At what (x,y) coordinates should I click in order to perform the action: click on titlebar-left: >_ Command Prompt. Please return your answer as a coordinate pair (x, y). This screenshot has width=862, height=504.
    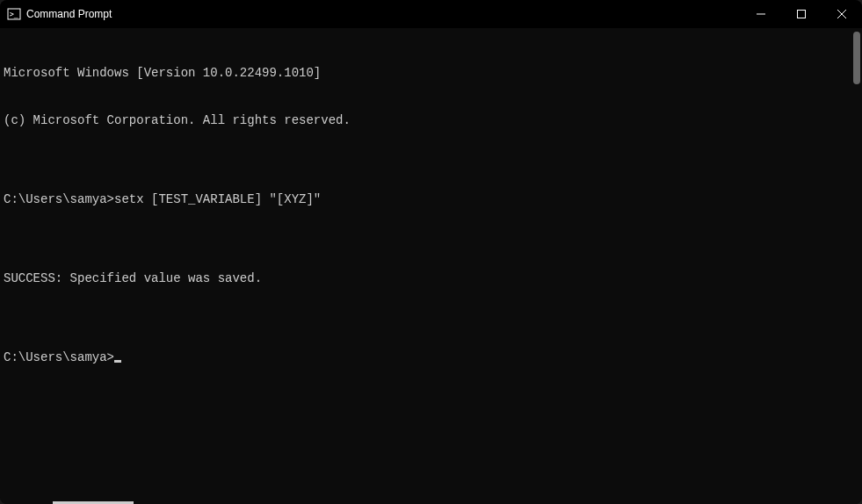
    Looking at the image, I should click on (60, 14).